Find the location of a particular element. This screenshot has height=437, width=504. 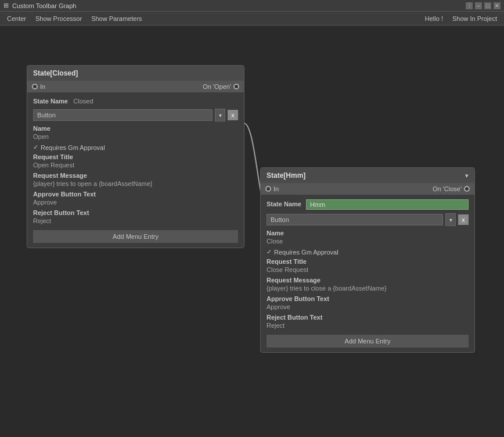

approve-text-value-closed: Approve is located at coordinates (136, 202).